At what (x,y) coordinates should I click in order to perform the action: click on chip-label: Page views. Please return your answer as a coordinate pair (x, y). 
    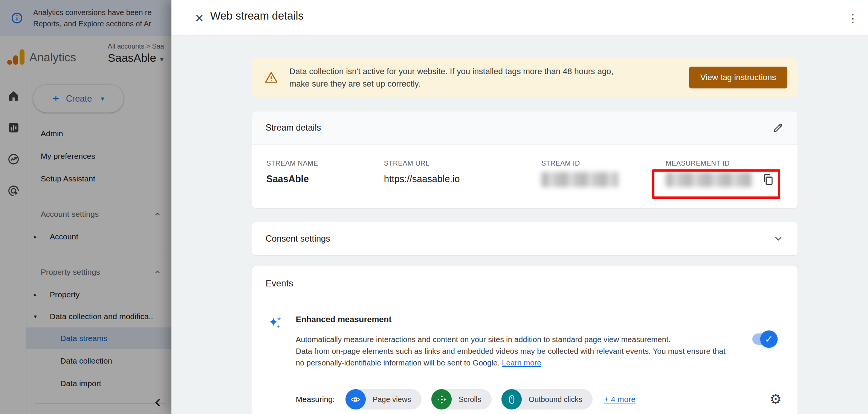
    Looking at the image, I should click on (392, 400).